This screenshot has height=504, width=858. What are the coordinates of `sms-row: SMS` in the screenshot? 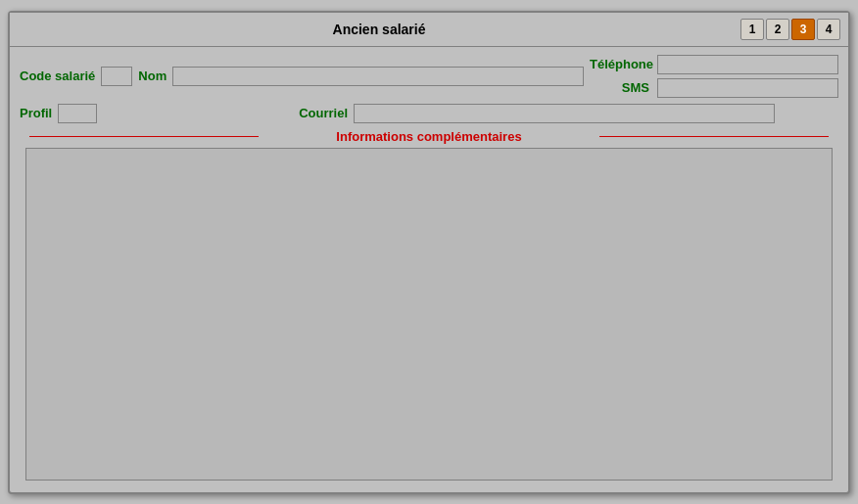 It's located at (714, 88).